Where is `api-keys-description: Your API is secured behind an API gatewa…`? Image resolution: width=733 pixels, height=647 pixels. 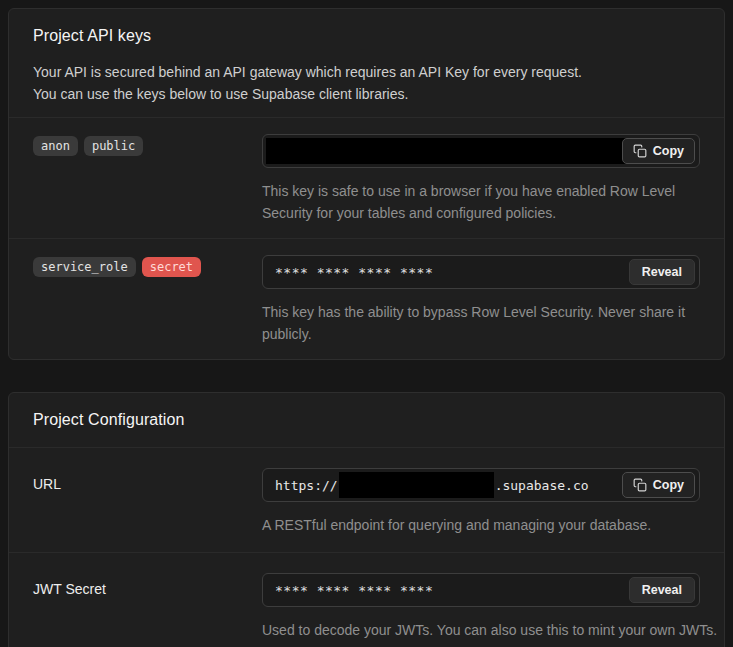
api-keys-description: Your API is secured behind an API gatewa… is located at coordinates (366, 83).